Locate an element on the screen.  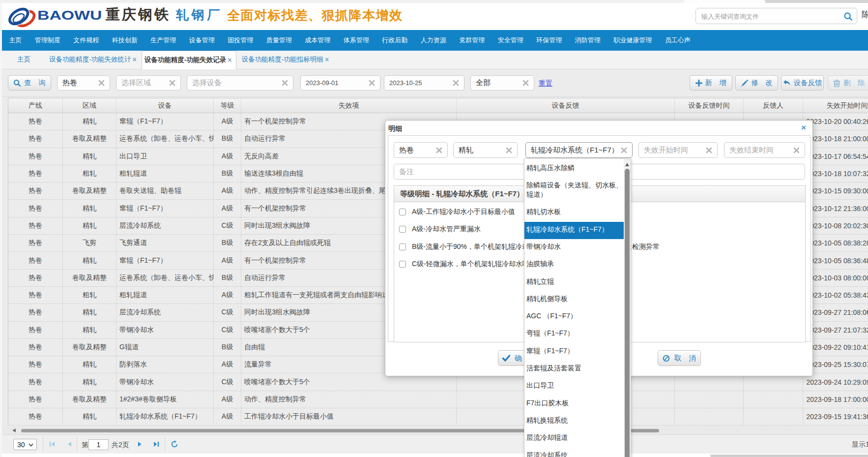
add-button: 新 增 is located at coordinates (711, 83).